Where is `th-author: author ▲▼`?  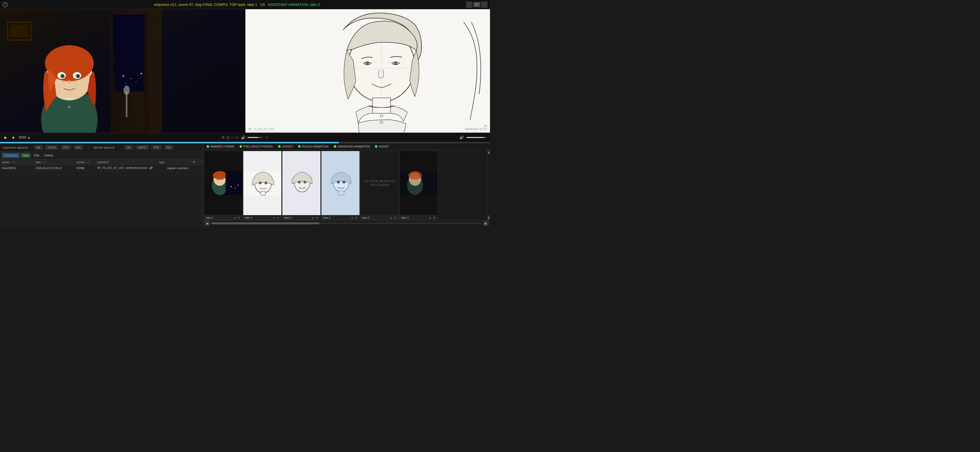
th-author: author ▲▼ is located at coordinates (19, 162).